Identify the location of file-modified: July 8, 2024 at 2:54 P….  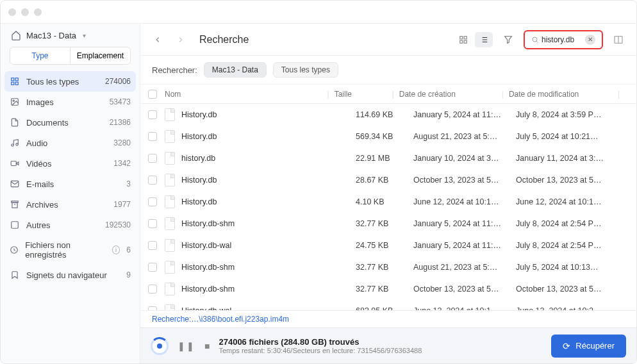
(570, 224).